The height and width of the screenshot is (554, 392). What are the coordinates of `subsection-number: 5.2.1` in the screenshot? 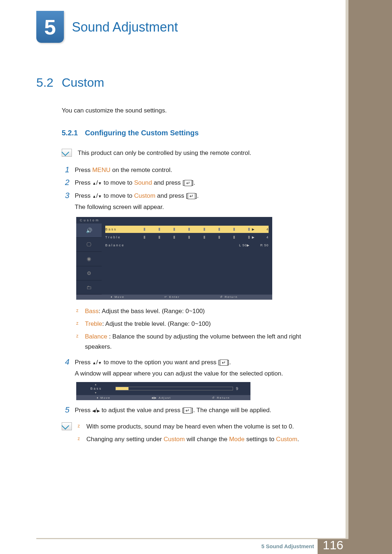 It's located at (73, 133).